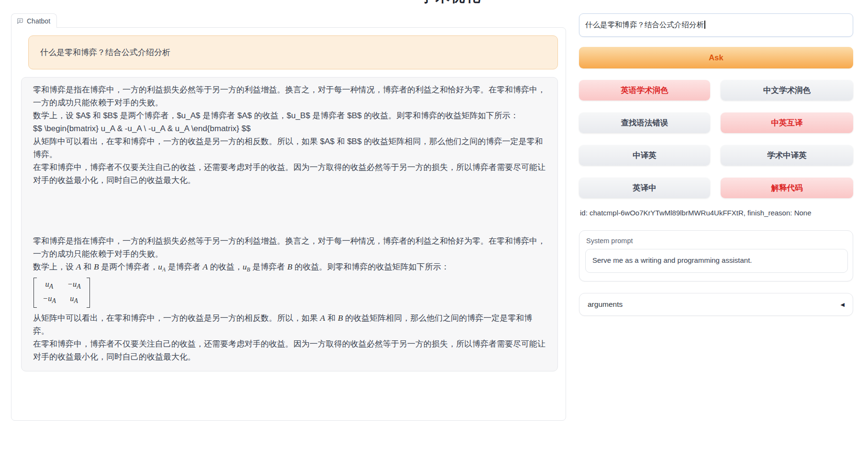 This screenshot has width=868, height=460. I want to click on question-input: 什么是零和博弈？结合公式介绍分析, so click(716, 25).